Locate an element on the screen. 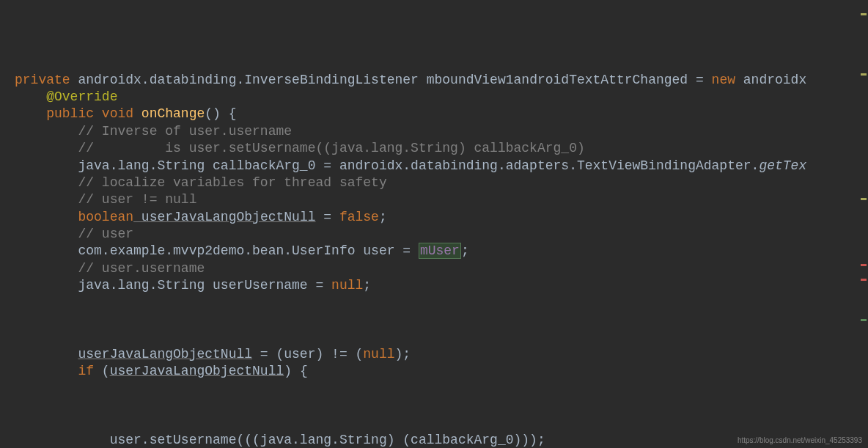 The width and height of the screenshot is (868, 448). keyword-false: false is located at coordinates (359, 217).